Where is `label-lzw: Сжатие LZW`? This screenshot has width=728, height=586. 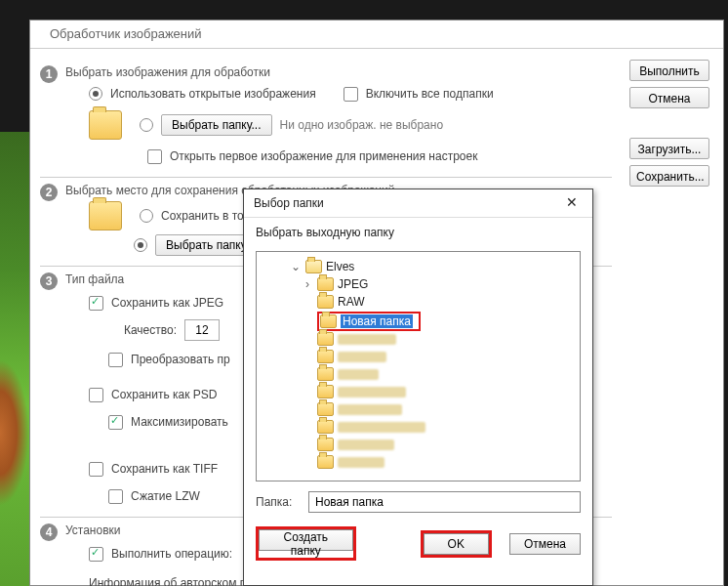 label-lzw: Сжатие LZW is located at coordinates (166, 496).